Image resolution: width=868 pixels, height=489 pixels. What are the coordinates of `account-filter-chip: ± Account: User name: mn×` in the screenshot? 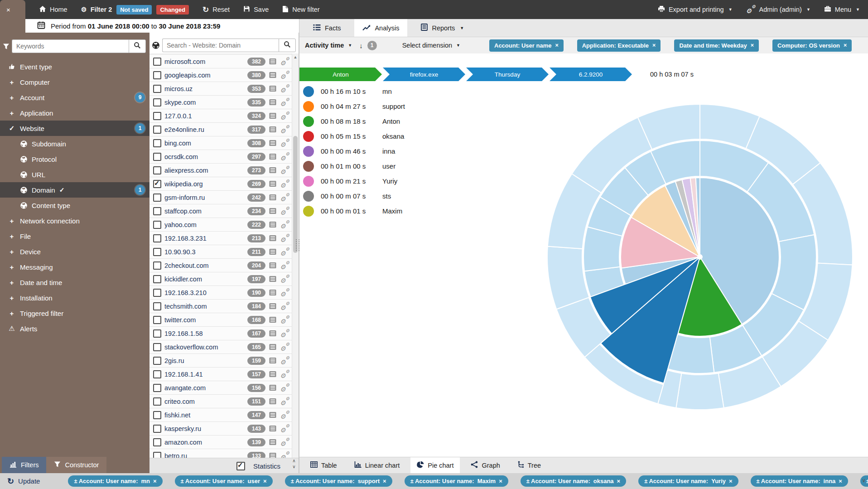 It's located at (115, 481).